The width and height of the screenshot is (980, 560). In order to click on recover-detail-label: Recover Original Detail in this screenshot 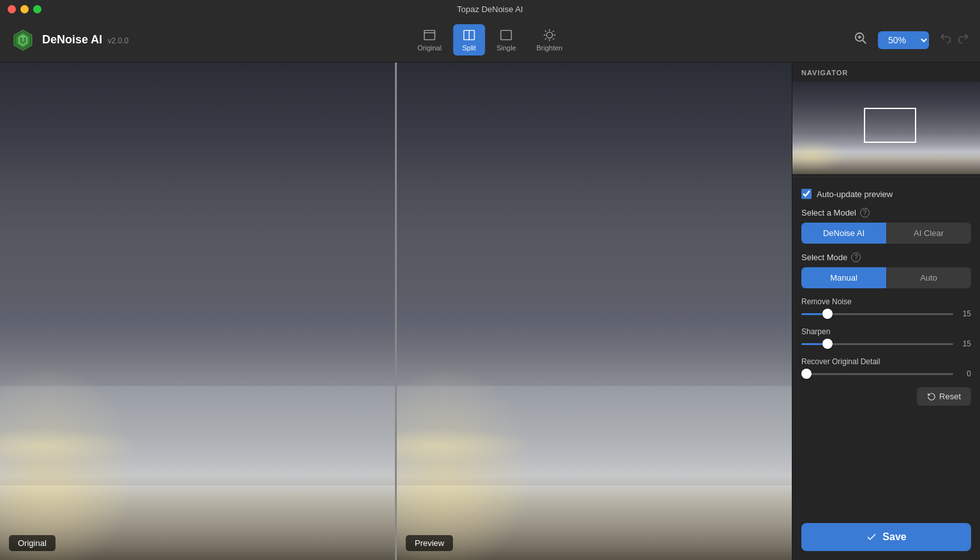, I will do `click(886, 362)`.